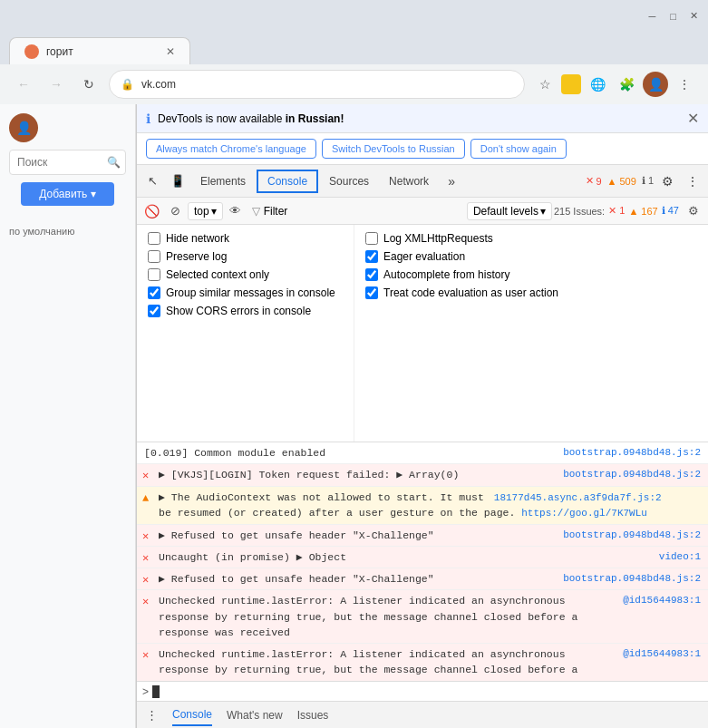 This screenshot has height=728, width=708. I want to click on eye-button: 👁, so click(236, 211).